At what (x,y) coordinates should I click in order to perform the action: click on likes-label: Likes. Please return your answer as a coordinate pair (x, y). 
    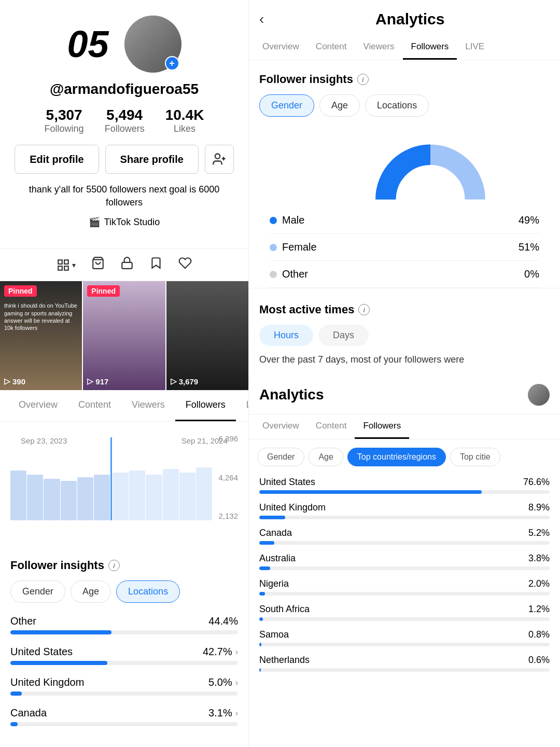
    Looking at the image, I should click on (185, 129).